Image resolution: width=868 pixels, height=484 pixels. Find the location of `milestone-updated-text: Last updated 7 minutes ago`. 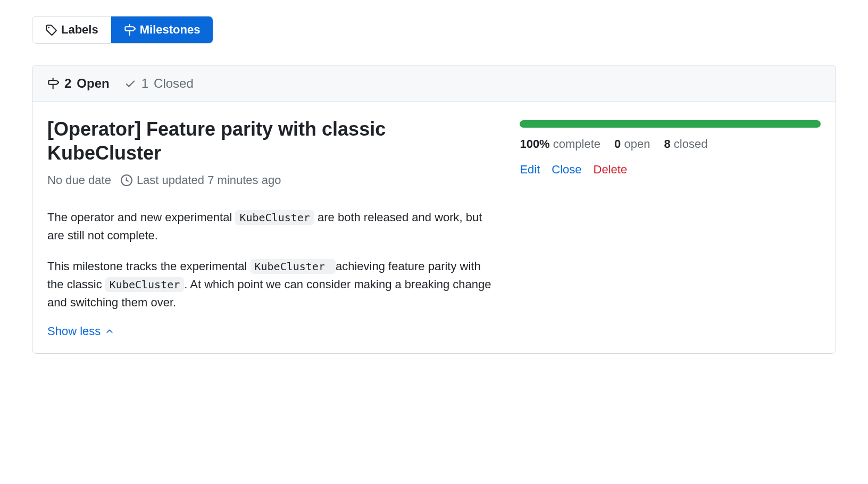

milestone-updated-text: Last updated 7 minutes ago is located at coordinates (209, 180).